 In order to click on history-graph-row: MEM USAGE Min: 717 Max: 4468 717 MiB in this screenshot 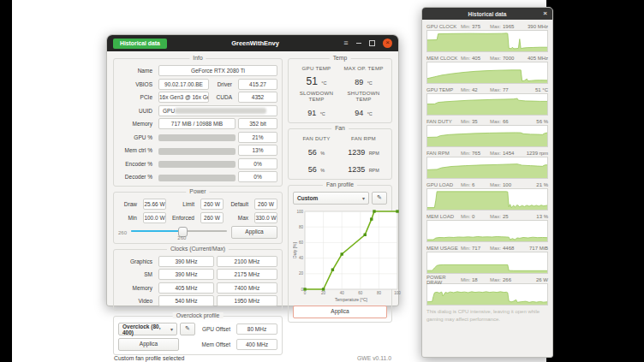, I will do `click(487, 258)`.